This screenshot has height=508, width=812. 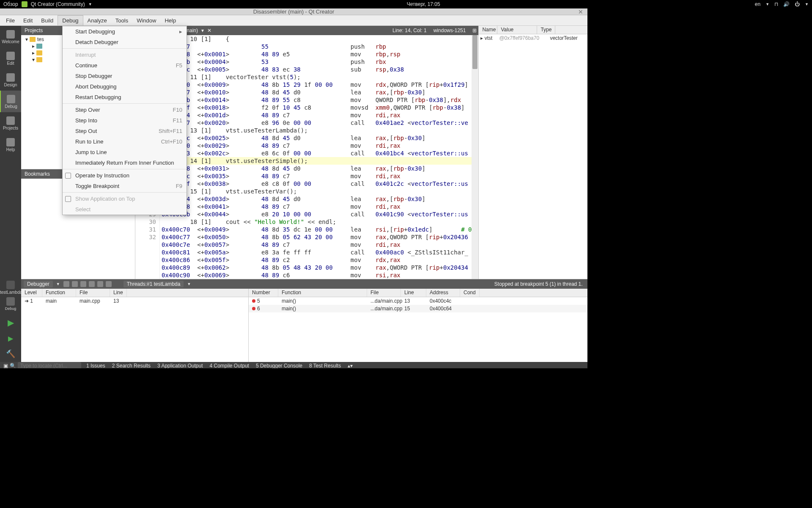 I want to click on volume-icon: 🔊, so click(x=787, y=4).